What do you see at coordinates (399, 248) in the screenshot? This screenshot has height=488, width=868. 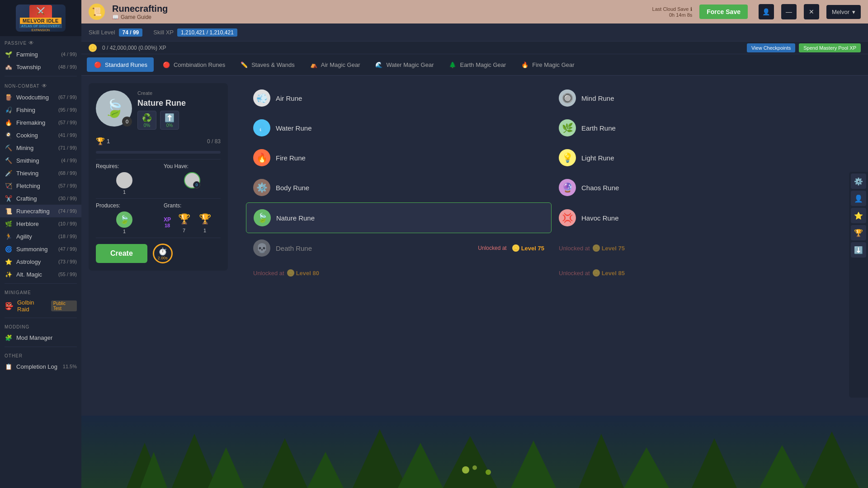 I see `rune-item-death-rune: 💀 Death Rune Unlocked at 🪙 Level 75` at bounding box center [399, 248].